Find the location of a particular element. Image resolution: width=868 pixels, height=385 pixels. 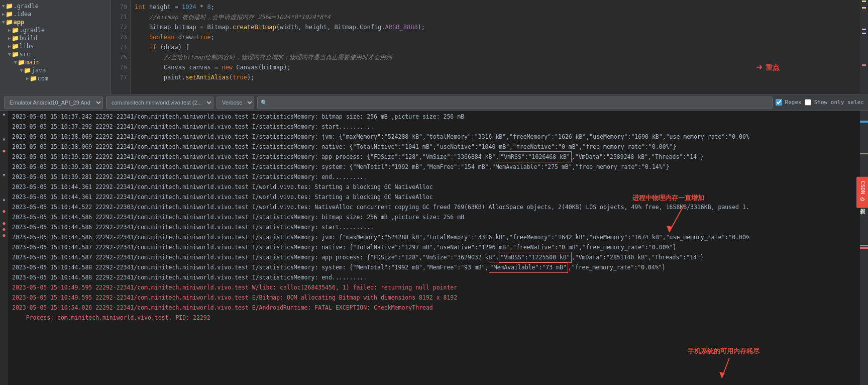

code-line-75: //当给bitmap绘制内容时，物理内存会增加；物理内存是当真正需要使用时才会用… is located at coordinates (495, 57).